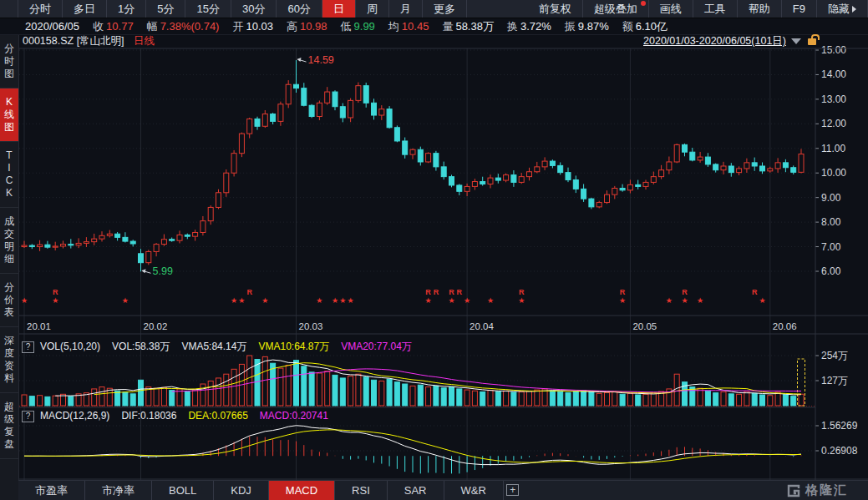 This screenshot has width=868, height=500. Describe the element at coordinates (9, 240) in the screenshot. I see `sidebar-item-trade-detail: 成交明细` at that location.